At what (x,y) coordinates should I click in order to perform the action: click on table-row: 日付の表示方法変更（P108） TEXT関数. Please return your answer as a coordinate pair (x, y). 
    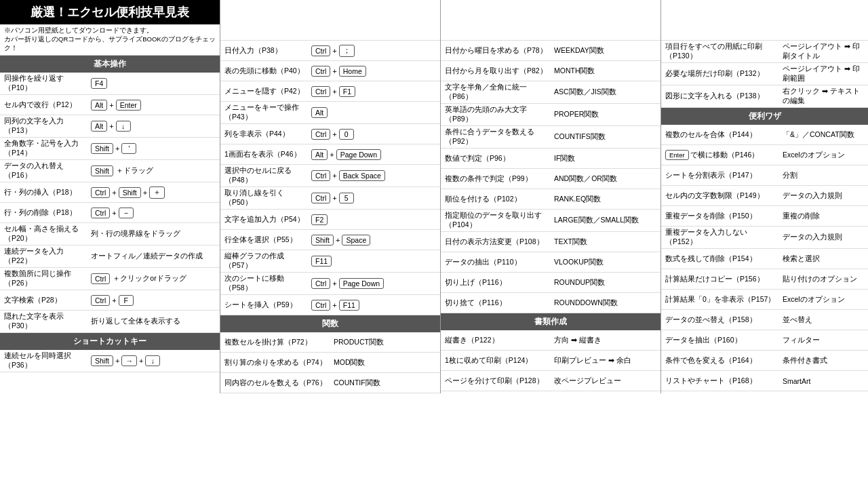
    Looking at the image, I should click on (551, 242).